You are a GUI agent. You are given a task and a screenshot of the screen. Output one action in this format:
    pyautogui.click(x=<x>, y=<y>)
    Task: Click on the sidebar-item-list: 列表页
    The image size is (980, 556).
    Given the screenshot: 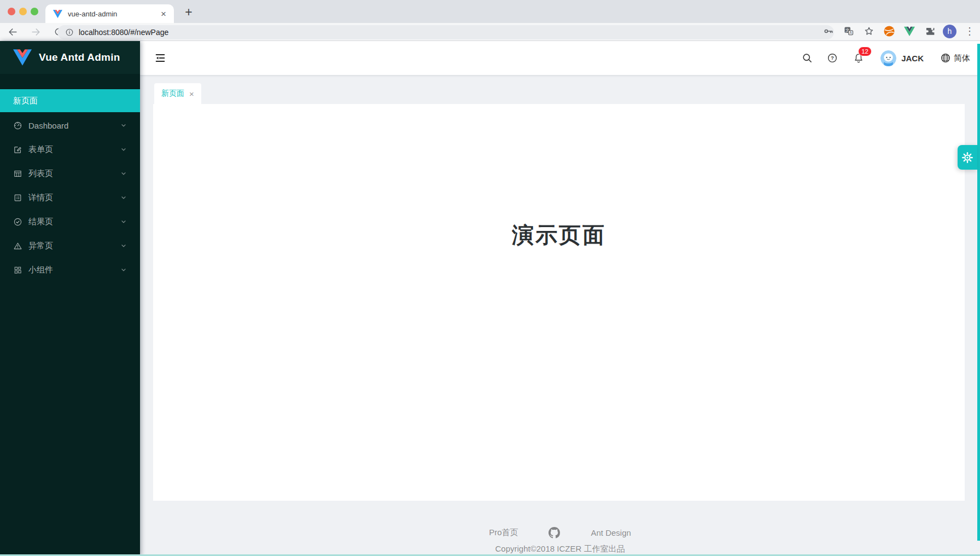 What is the action you would take?
    pyautogui.click(x=70, y=173)
    